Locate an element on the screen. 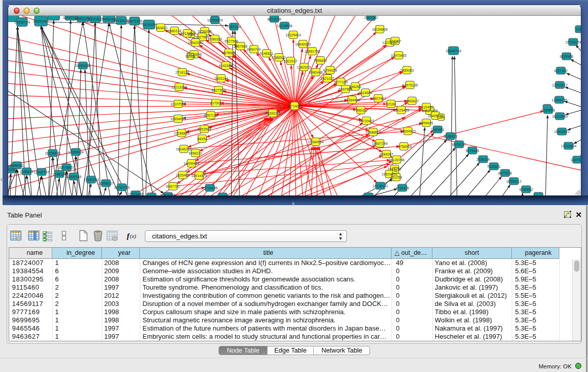 The height and width of the screenshot is (372, 588). svg-text: 7955812 is located at coordinates (320, 60).